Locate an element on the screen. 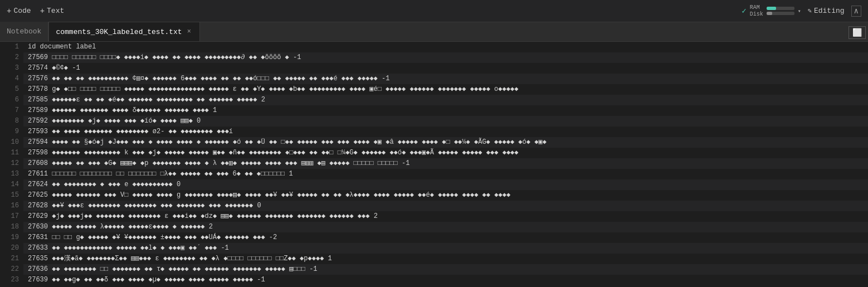 The height and width of the screenshot is (287, 868). line-number-23: 23 is located at coordinates (9, 280).